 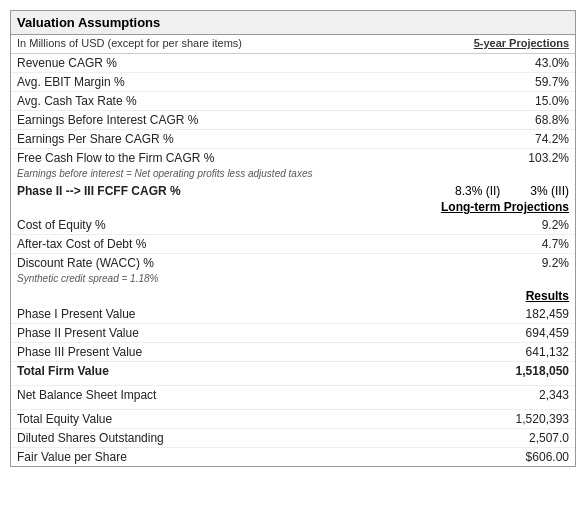 What do you see at coordinates (293, 457) in the screenshot?
I see `table-row: Fair Value per Share $606.00` at bounding box center [293, 457].